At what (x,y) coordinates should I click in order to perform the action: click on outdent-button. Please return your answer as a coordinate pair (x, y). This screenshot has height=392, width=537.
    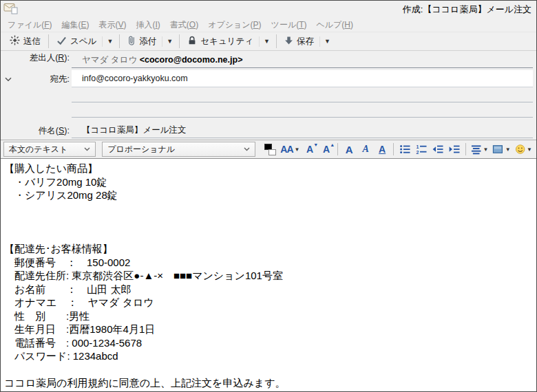
    Looking at the image, I should click on (438, 149).